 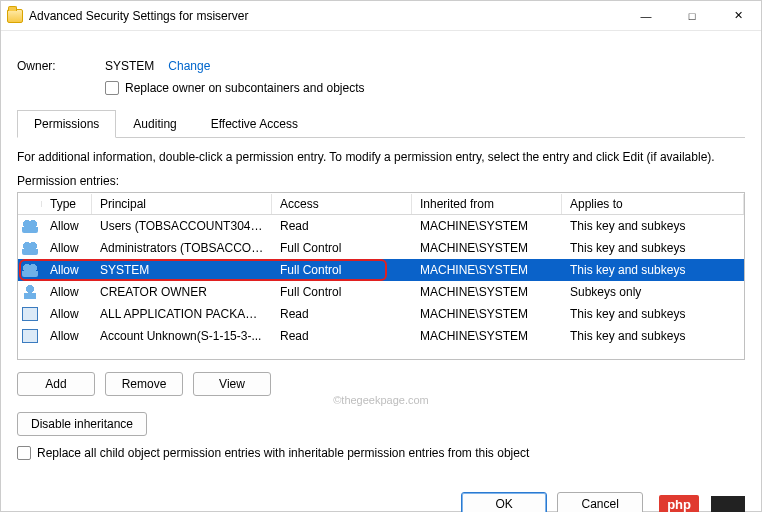 I want to click on owner-value: SYSTEM, so click(x=130, y=66).